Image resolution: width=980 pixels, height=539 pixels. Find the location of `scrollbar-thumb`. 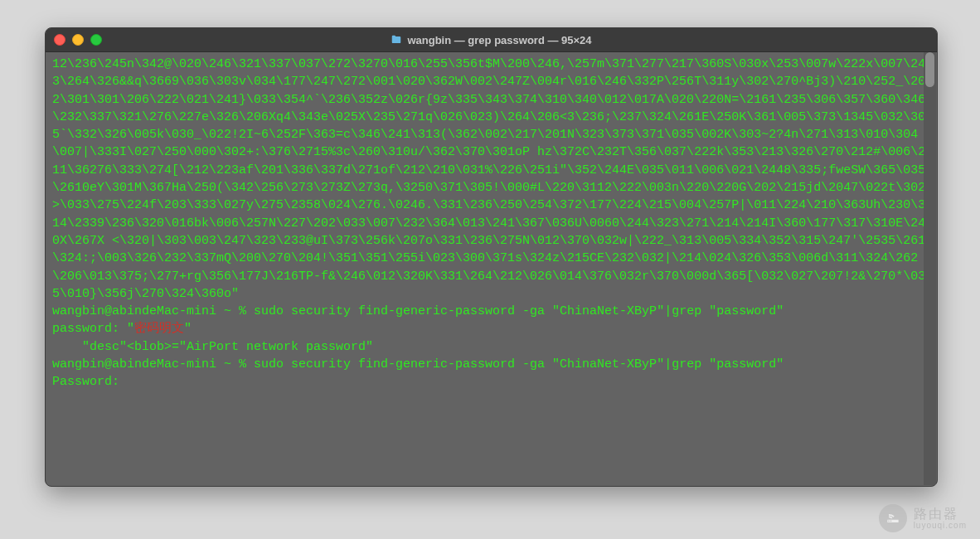

scrollbar-thumb is located at coordinates (930, 70).